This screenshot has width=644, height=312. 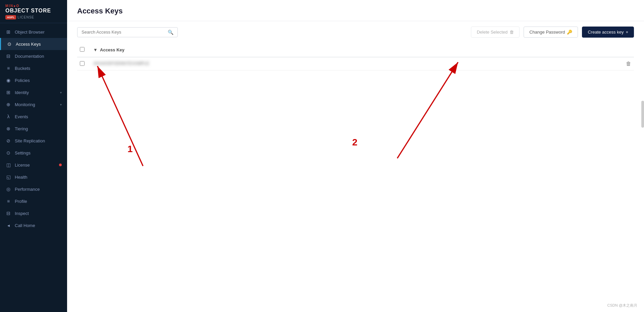 I want to click on page-header: Access Keys, so click(x=356, y=11).